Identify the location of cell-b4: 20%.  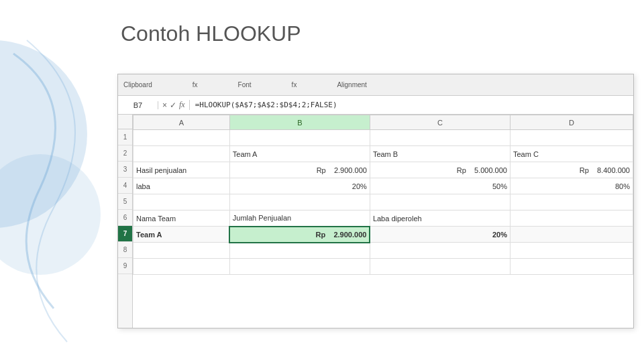
(299, 186).